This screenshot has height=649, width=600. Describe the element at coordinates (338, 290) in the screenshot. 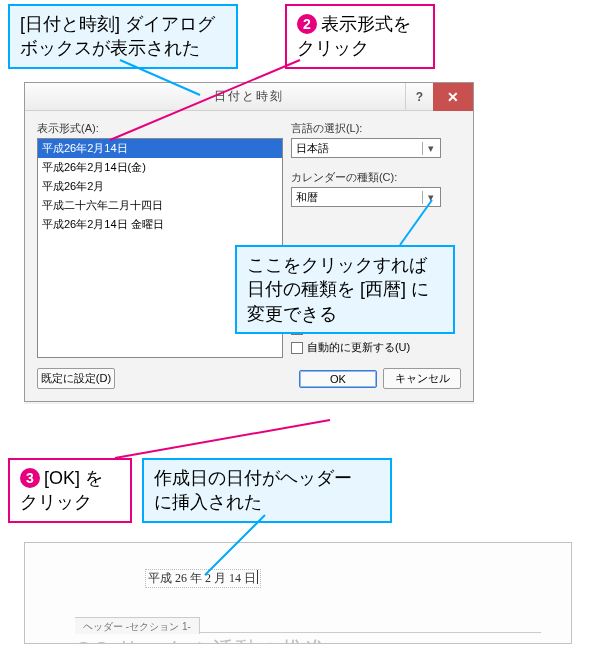

I see `callout-text: ここをクリックすれば 日付の種類を [西暦] に 変更できる` at that location.